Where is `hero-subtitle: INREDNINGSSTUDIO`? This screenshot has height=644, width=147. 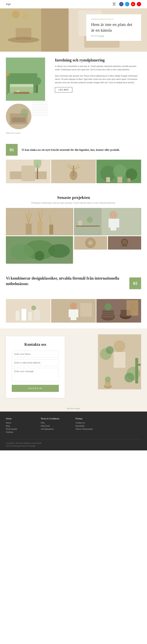 hero-subtitle: INREDNINGSSTUDIO is located at coordinates (114, 19).